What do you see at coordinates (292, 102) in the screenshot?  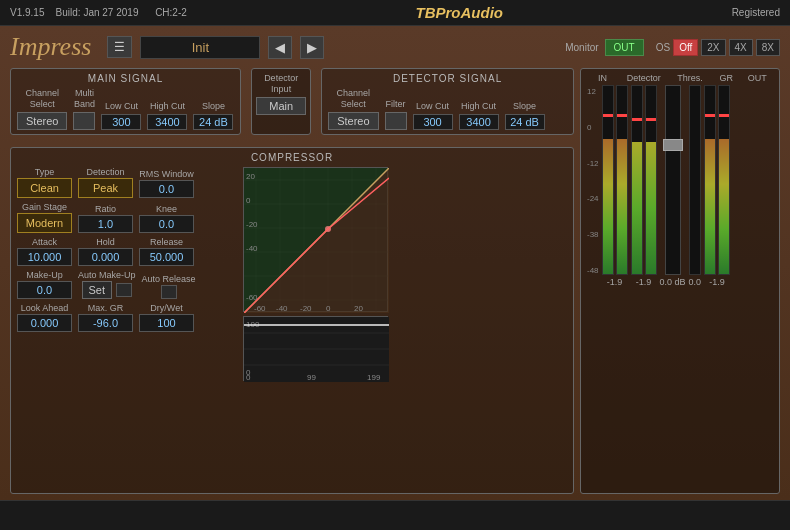 I see `signals-row: MAIN SIGNAL ChannelSelect Stereo MultiBa…` at bounding box center [292, 102].